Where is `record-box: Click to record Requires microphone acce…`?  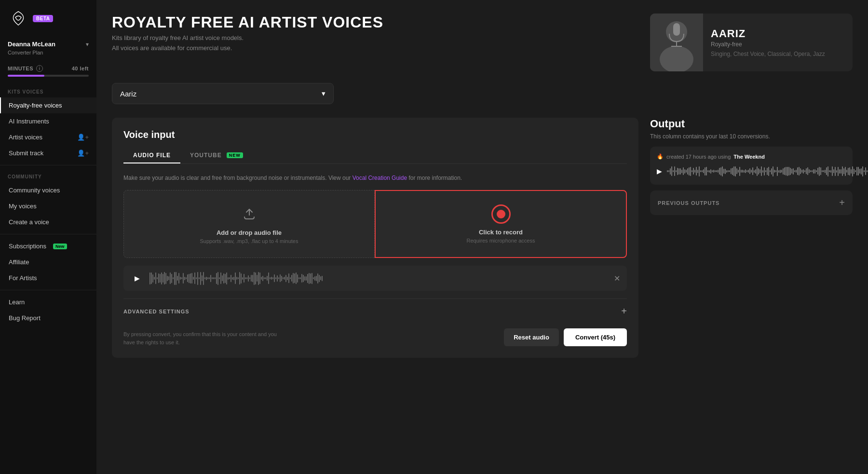 record-box: Click to record Requires microphone acce… is located at coordinates (501, 224).